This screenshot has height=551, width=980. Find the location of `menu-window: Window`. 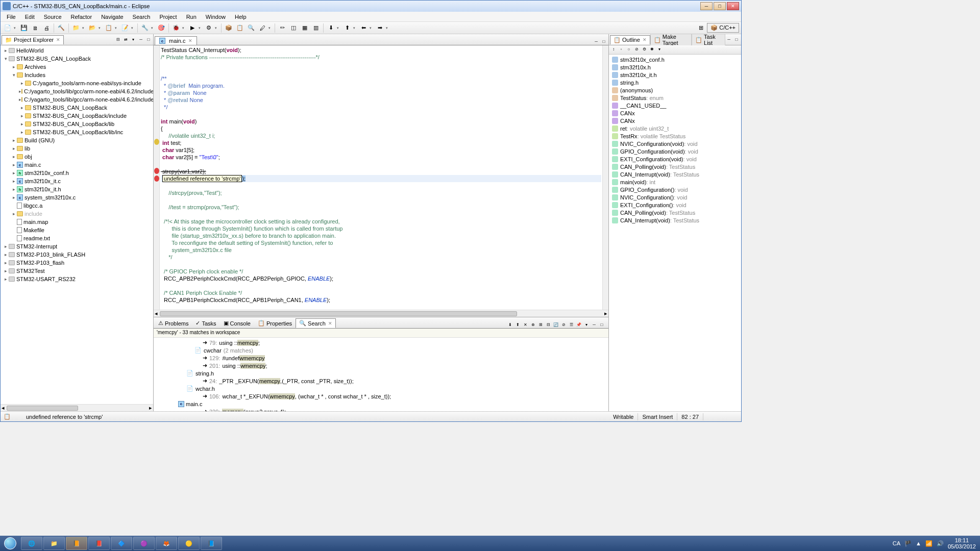

menu-window: Window is located at coordinates (215, 17).